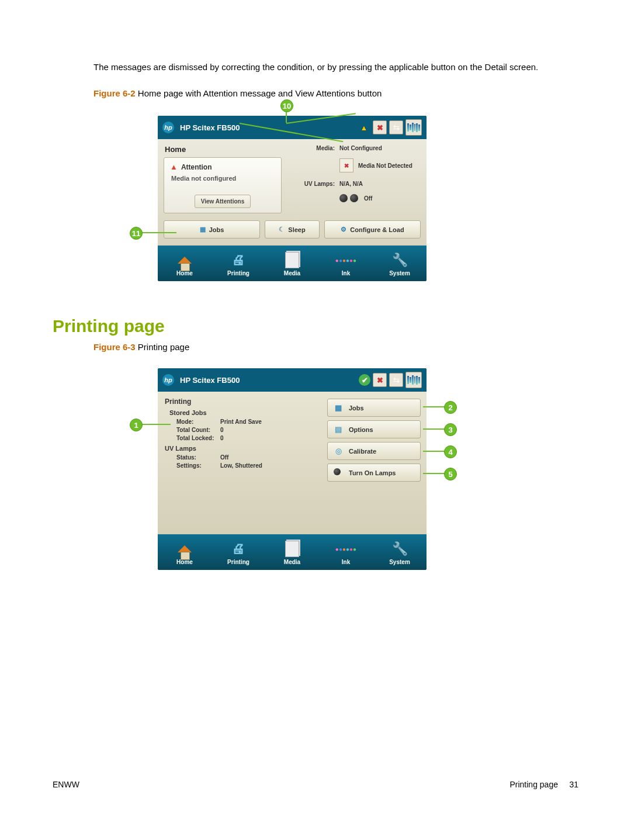 This screenshot has width=631, height=840. Describe the element at coordinates (574, 784) in the screenshot. I see `page-number: 31` at that location.